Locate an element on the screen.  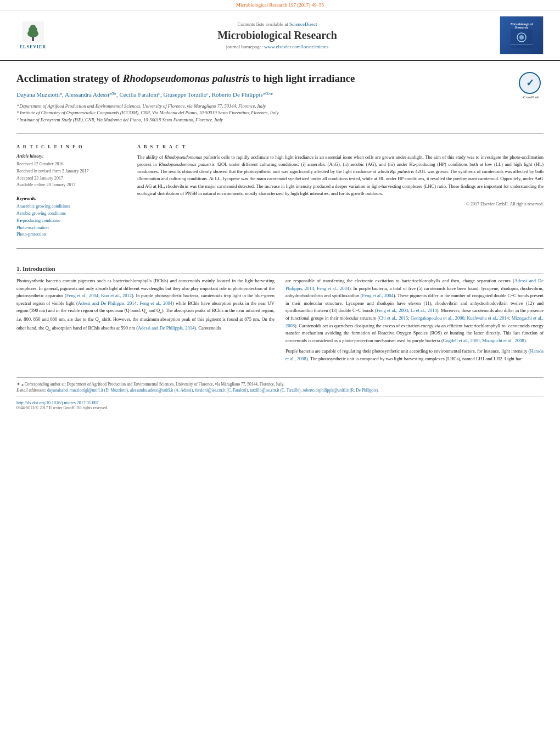
top-banner: Microbiological Research 197 (2017) 49–5… is located at coordinates (280, 5).